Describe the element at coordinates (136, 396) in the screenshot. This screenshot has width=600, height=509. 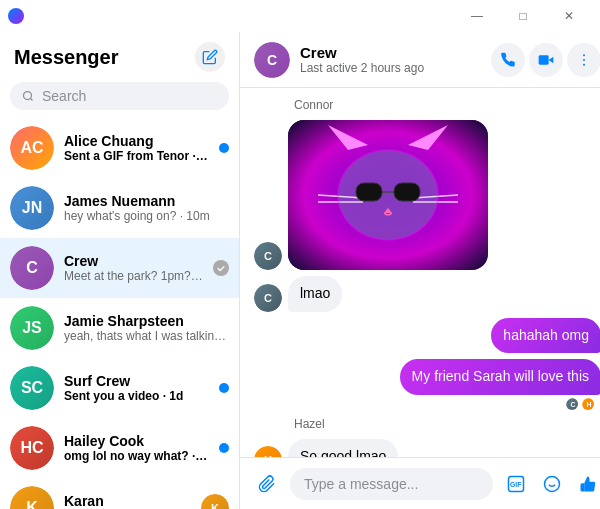
I see `conv-preview: Sent you a video · 1d` at that location.